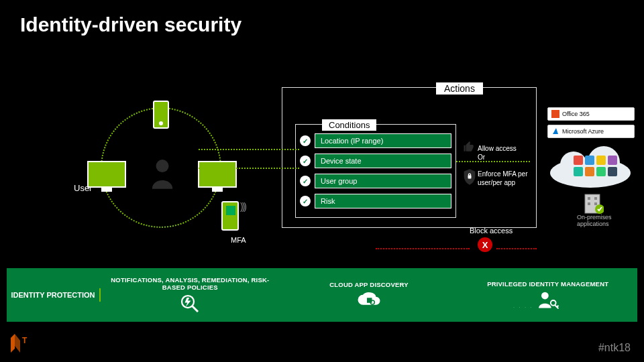  Describe the element at coordinates (576, 114) in the screenshot. I see `card-label: Office 365` at that location.